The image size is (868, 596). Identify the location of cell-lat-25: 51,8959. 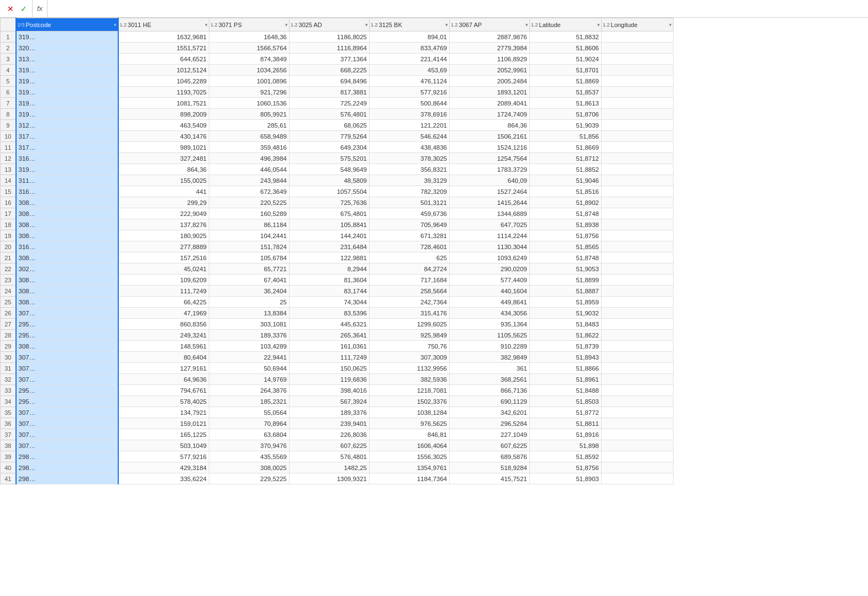
(566, 302).